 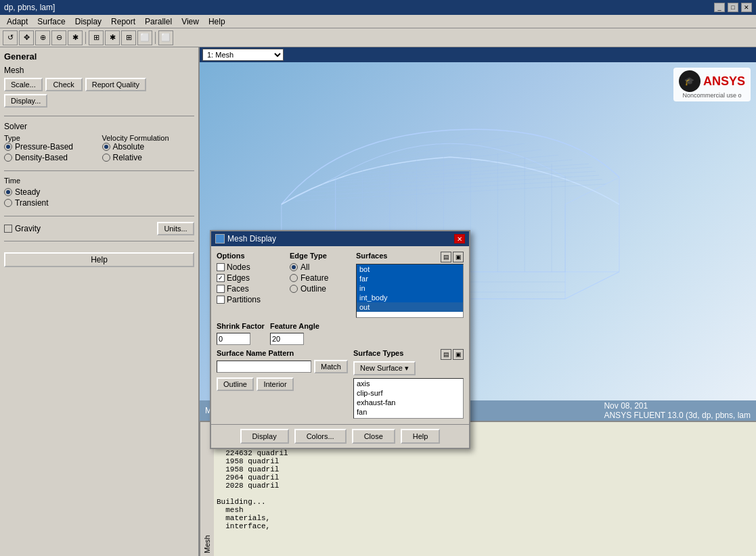 I want to click on surface-in: in, so click(x=410, y=288).